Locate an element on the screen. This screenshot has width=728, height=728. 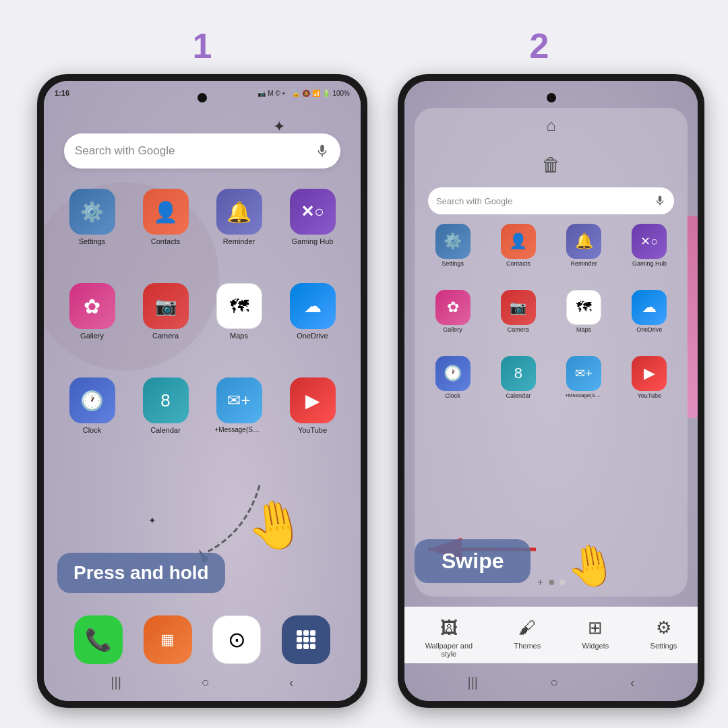
menu-widgets: ⊞ Widgets is located at coordinates (596, 638).